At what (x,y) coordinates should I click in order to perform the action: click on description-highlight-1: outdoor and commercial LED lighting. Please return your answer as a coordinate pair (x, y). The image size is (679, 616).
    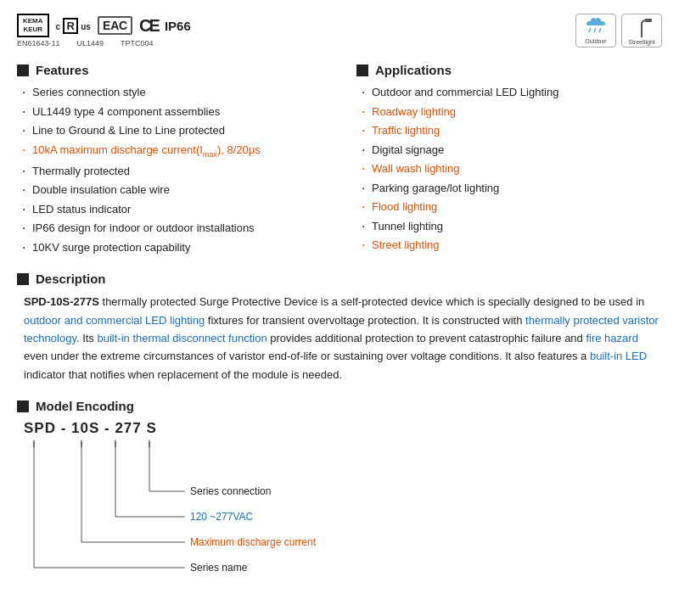
    Looking at the image, I should click on (114, 321).